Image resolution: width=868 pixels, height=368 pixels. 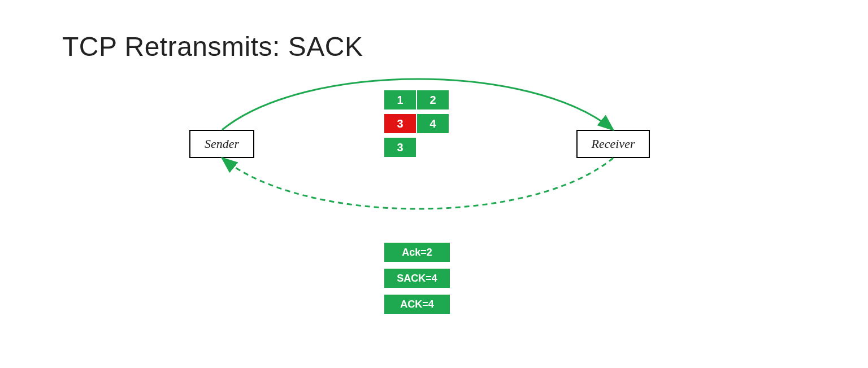 I want to click on packet-3-lost: 3, so click(x=400, y=124).